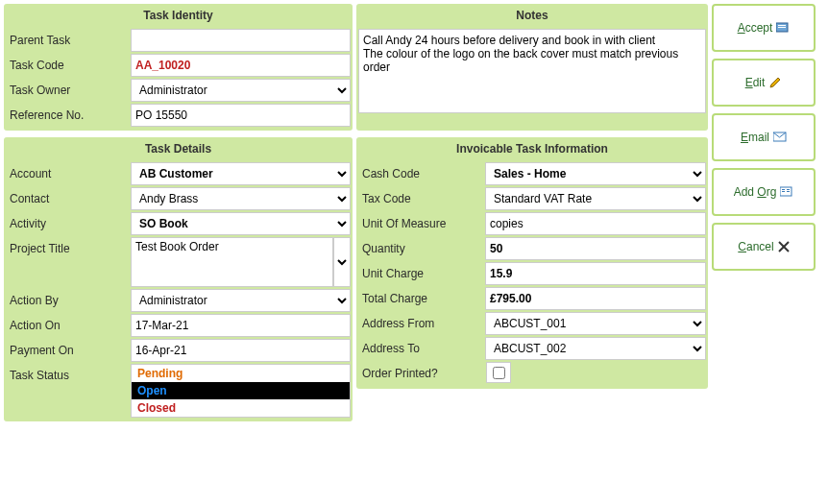 This screenshot has width=828, height=504. I want to click on notes-textarea, so click(532, 71).